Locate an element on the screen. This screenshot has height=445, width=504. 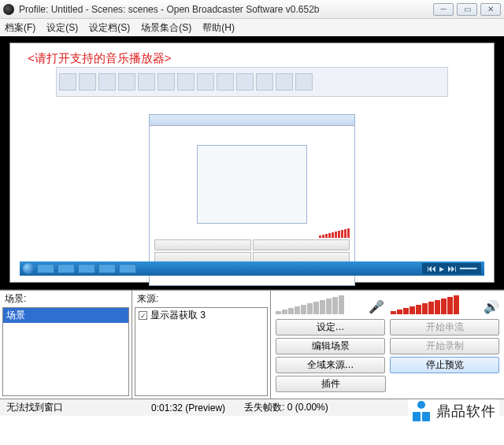
source-label: 显示器获取 3 is located at coordinates (178, 315).